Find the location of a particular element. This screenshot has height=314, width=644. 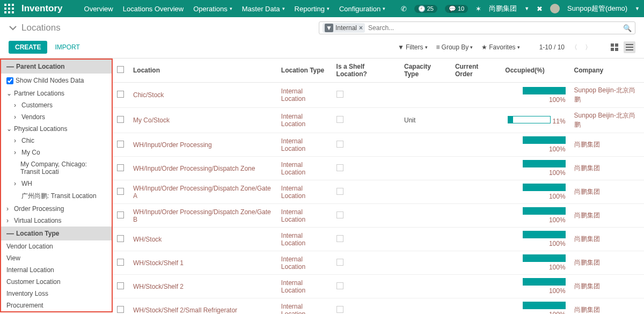

nav-configuration: Configuration▾ is located at coordinates (362, 9).